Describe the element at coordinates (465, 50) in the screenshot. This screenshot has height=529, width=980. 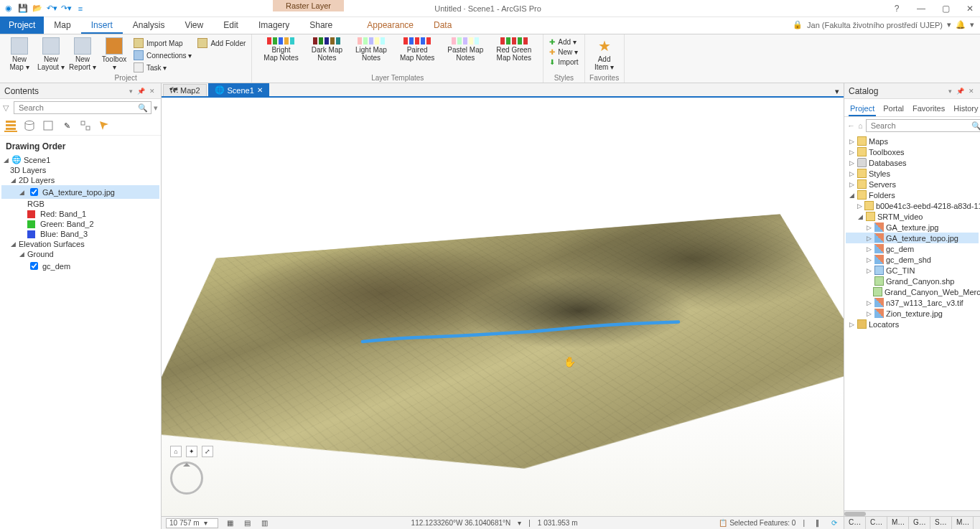
I see `map-notes-button: Pastel Map Notes` at that location.